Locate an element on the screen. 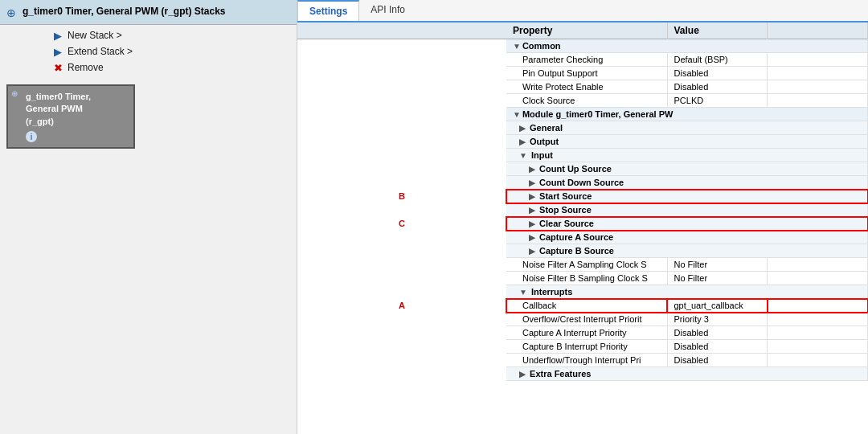 Image resolution: width=868 pixels, height=434 pixels. table-row: ▼ Input is located at coordinates (583, 156).